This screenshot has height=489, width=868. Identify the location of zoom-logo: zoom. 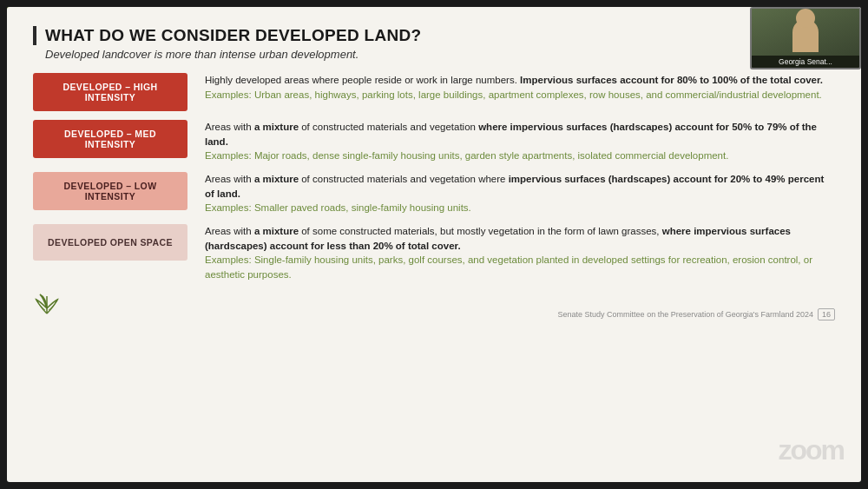
(811, 450).